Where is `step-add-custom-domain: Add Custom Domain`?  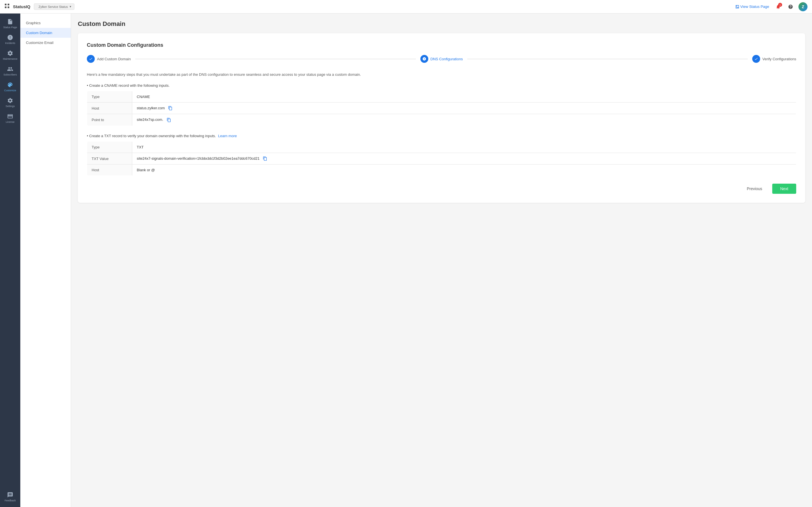
step-add-custom-domain: Add Custom Domain is located at coordinates (109, 59).